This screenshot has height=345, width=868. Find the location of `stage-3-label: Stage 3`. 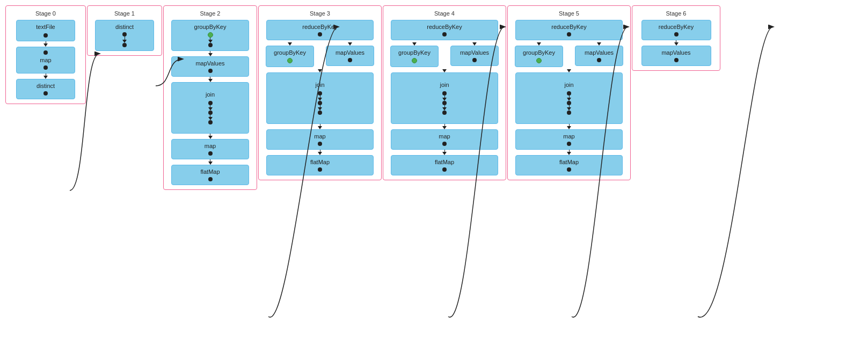

stage-3-label: Stage 3 is located at coordinates (320, 13).